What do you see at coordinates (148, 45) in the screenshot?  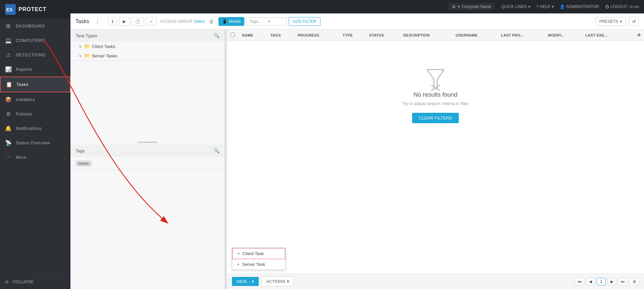 I see `task-types-section: Task Types 🔍 ∨ 📁 Client Tasks ∨ 📁 Server…` at bounding box center [148, 45].